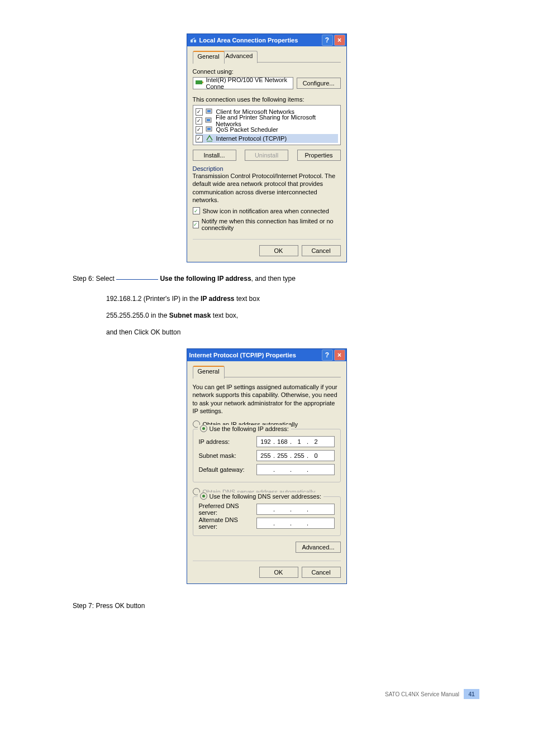 Image resolution: width=533 pixels, height=756 pixels. I want to click on titlebar: Internet Protocol (TCP/IP) Properties ? …, so click(267, 355).